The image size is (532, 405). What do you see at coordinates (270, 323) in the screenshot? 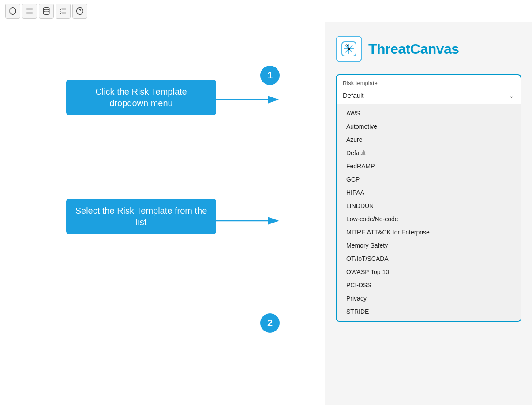
I see `step-circle-2: 2` at bounding box center [270, 323].